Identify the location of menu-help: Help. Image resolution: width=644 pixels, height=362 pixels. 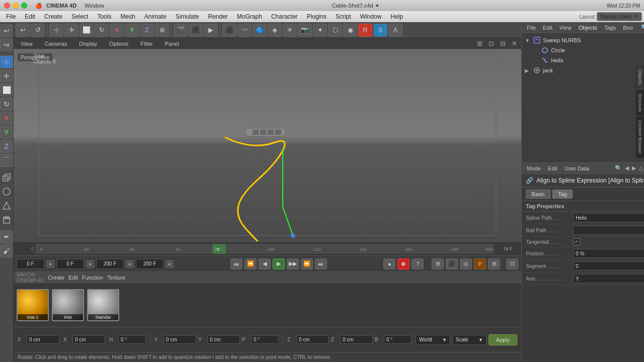
(396, 17).